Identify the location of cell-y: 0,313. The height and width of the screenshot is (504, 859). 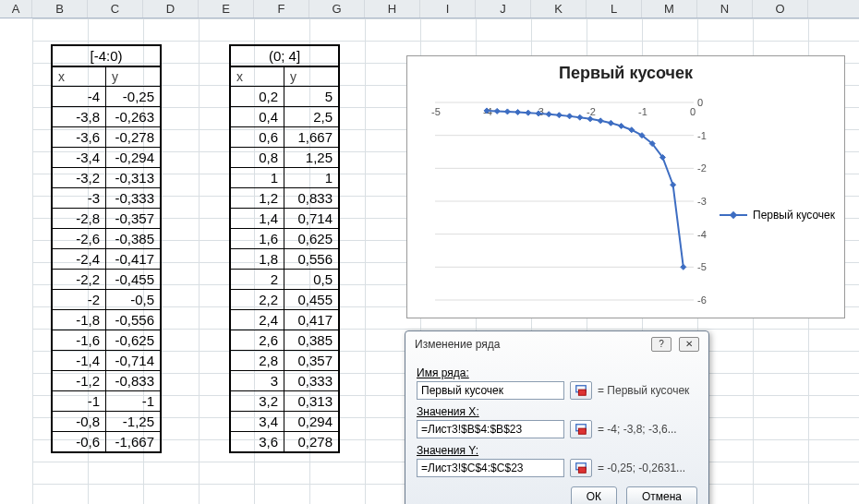
(311, 401).